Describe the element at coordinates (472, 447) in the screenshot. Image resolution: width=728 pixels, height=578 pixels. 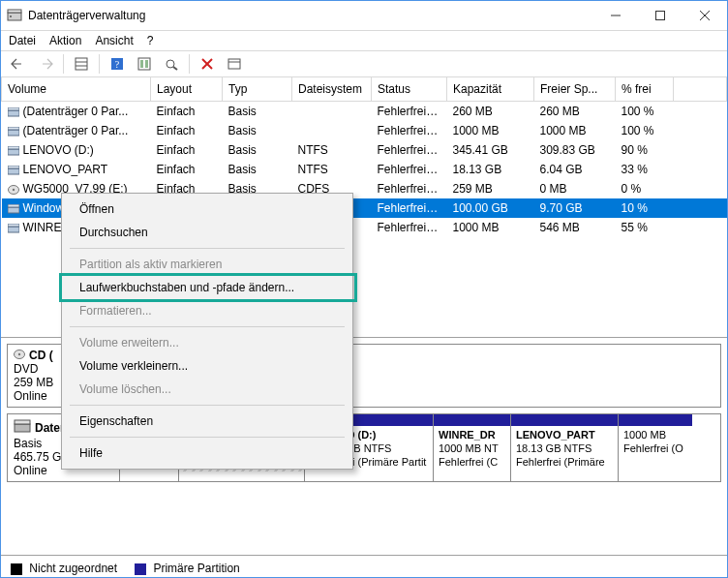
I see `partition: WINRE_DR1000 MB NTFehlerfrei (C` at that location.